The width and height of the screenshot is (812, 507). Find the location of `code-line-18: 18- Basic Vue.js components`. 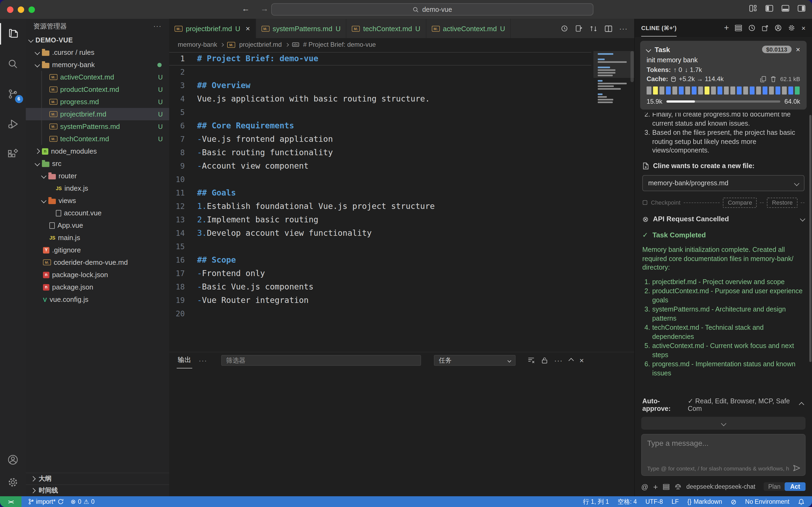

code-line-18: 18- Basic Vue.js components is located at coordinates (380, 287).